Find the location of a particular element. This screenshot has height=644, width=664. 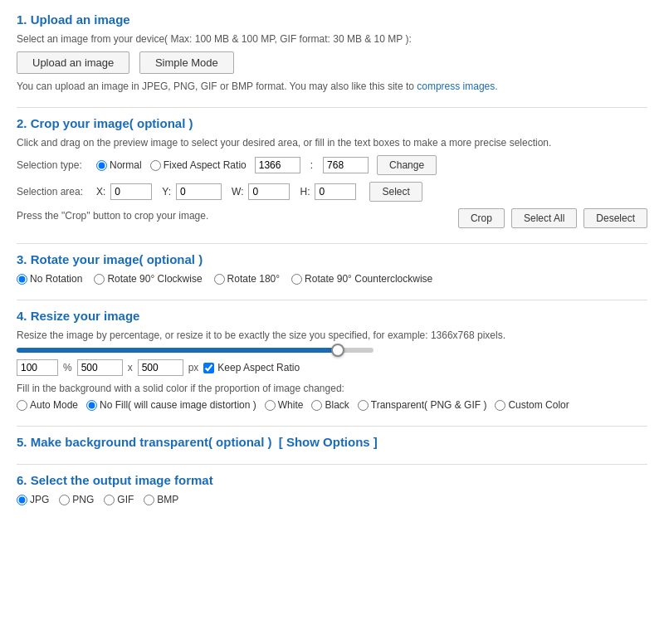

radio-fixed-label: Fixed Aspect Ratio is located at coordinates (205, 165).